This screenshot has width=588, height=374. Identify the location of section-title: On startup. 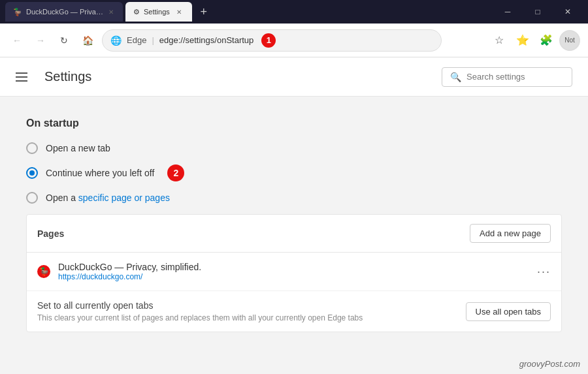
(294, 123).